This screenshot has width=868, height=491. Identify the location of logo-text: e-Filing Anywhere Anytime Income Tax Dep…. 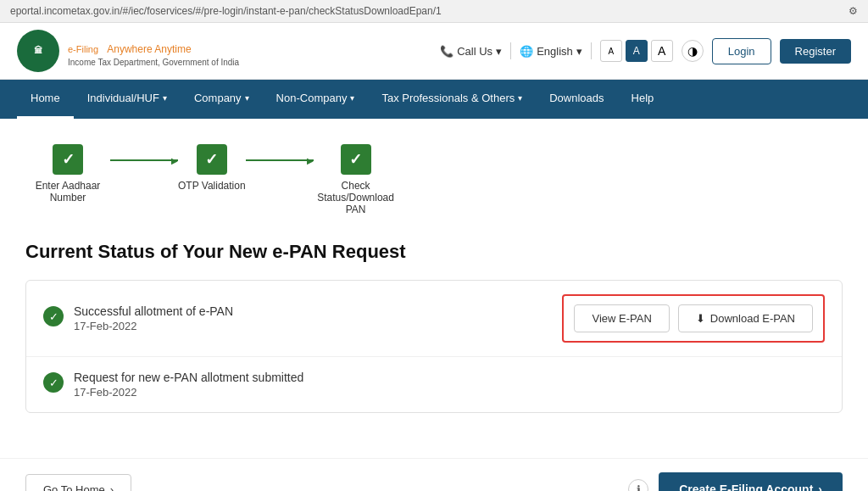
(153, 51).